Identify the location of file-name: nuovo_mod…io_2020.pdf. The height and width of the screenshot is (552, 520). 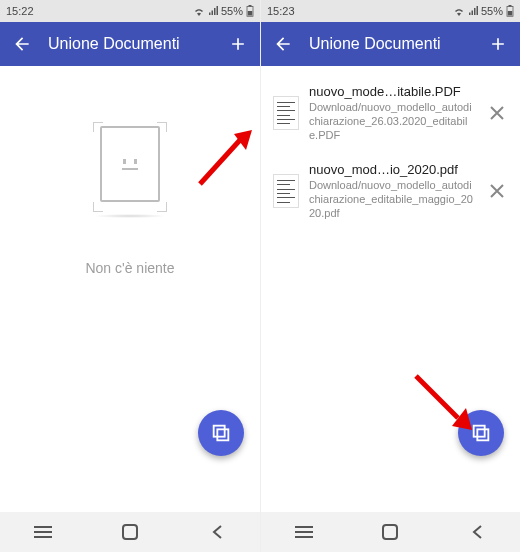
(392, 170).